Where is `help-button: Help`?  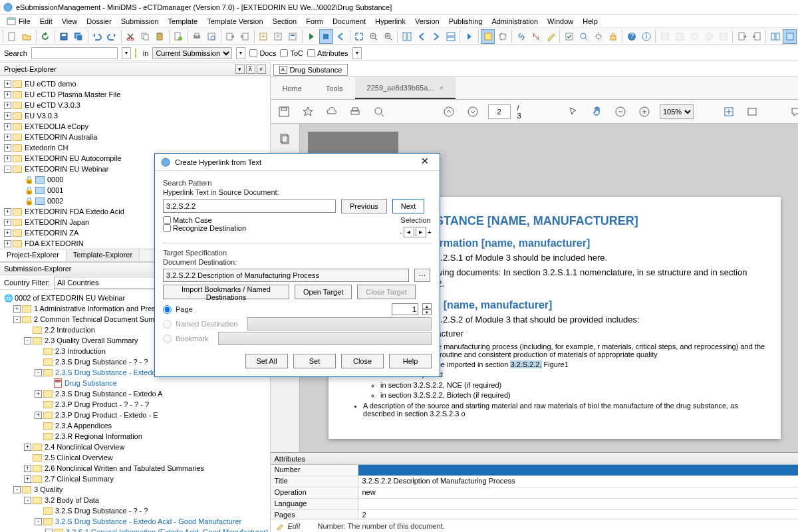
help-button: Help is located at coordinates (410, 361).